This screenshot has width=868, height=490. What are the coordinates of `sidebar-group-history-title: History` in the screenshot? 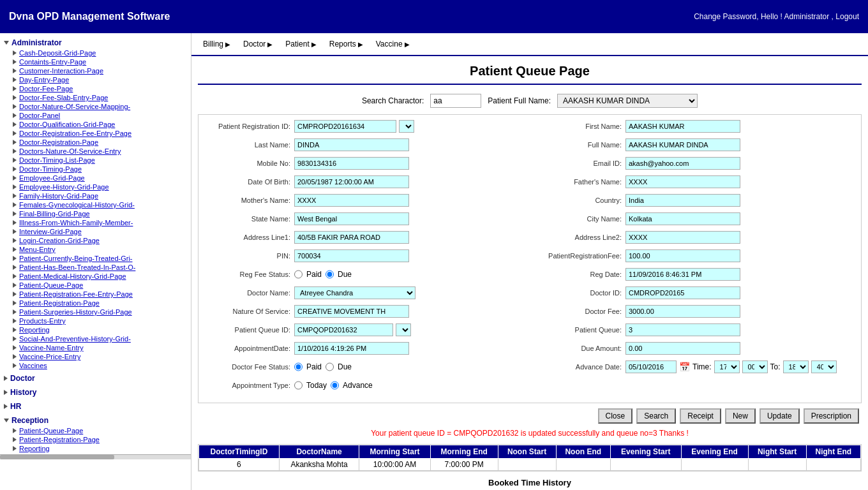 It's located at (96, 392).